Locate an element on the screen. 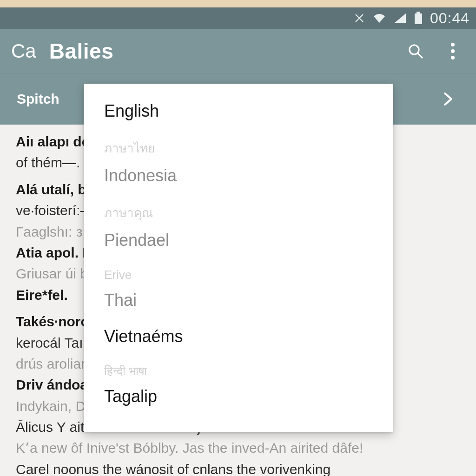 The height and width of the screenshot is (476, 476). chevron-right-icon is located at coordinates (448, 99).